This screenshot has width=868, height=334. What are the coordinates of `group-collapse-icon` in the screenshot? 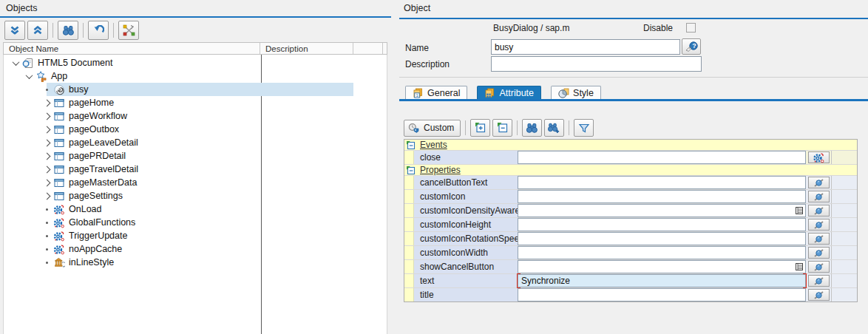 It's located at (411, 170).